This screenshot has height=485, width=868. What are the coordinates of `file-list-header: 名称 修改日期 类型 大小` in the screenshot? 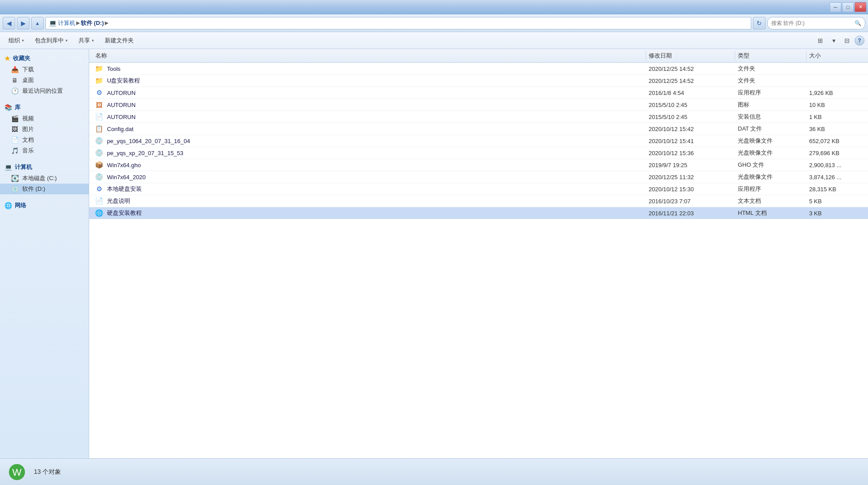 It's located at (479, 56).